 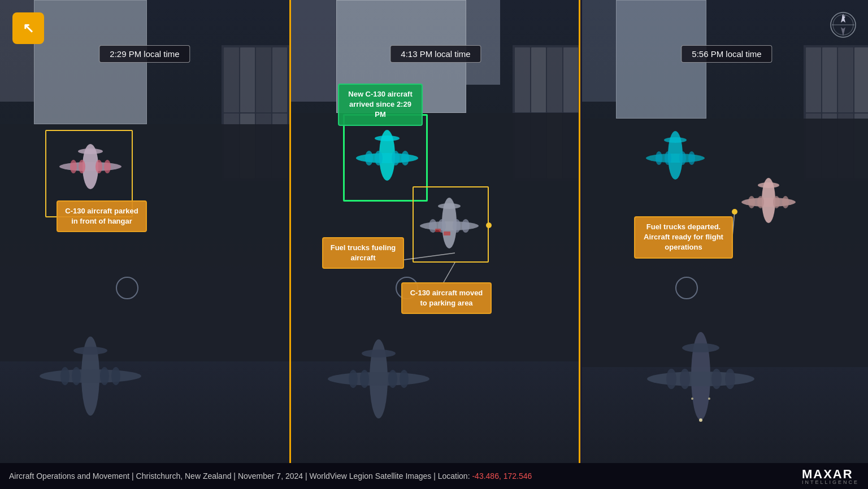 What do you see at coordinates (102, 216) in the screenshot?
I see `annotation-p1-parked: C-130 aircraft parked in front of hangar` at bounding box center [102, 216].